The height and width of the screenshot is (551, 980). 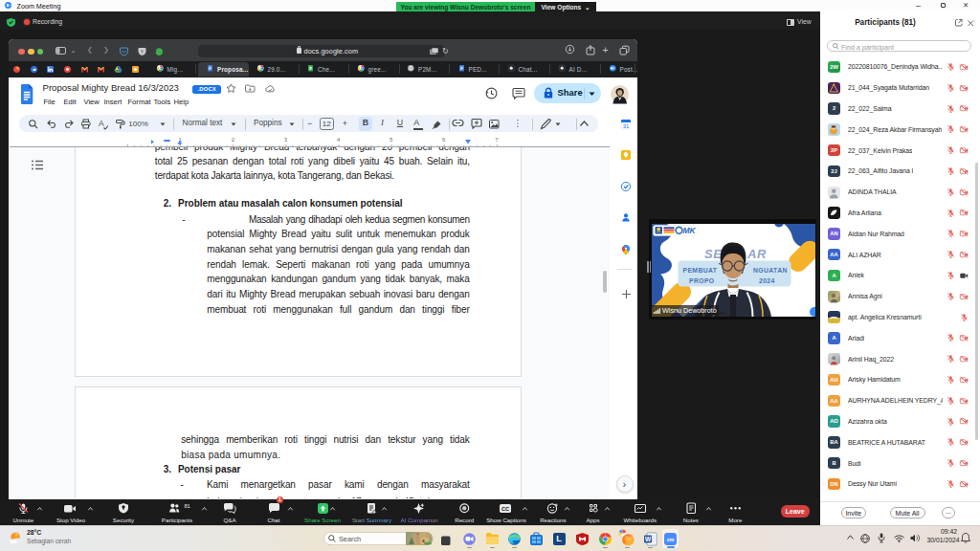 What do you see at coordinates (713, 254) in the screenshot?
I see `svg-text: SE` at bounding box center [713, 254].